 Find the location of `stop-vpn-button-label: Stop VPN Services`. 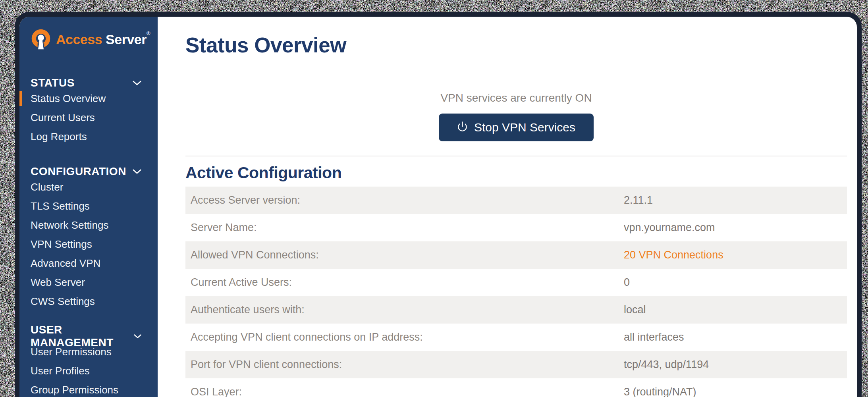

stop-vpn-button-label: Stop VPN Services is located at coordinates (525, 127).